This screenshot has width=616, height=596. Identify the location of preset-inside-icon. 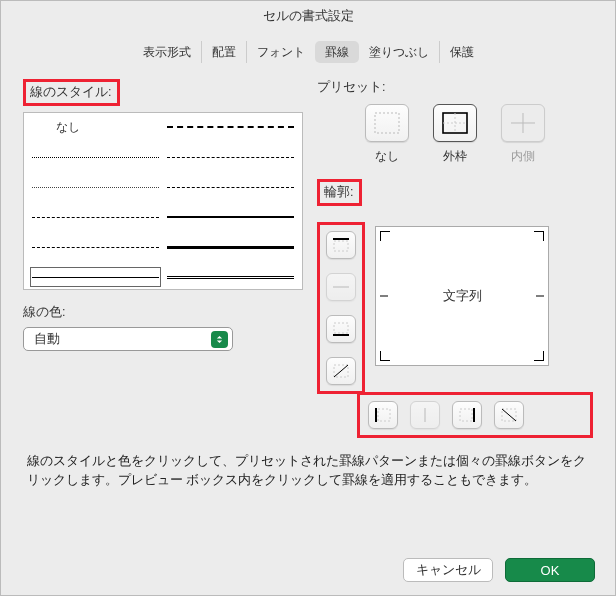
(523, 123).